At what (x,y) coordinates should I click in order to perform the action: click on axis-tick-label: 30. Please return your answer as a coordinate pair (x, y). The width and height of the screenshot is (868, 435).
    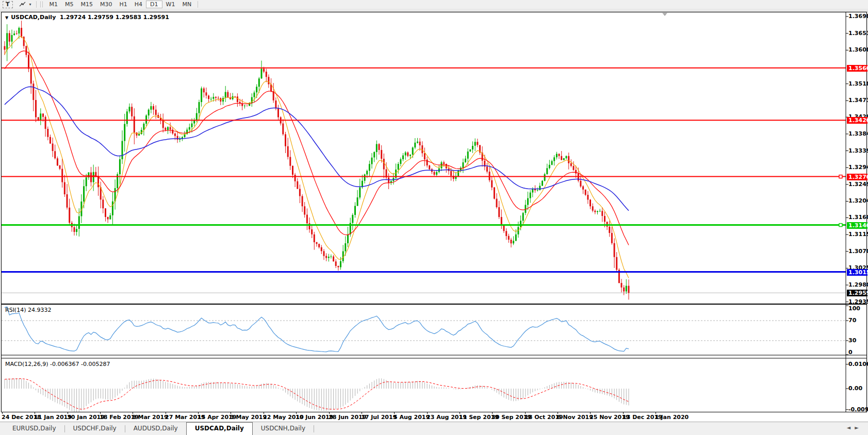
    Looking at the image, I should click on (858, 341).